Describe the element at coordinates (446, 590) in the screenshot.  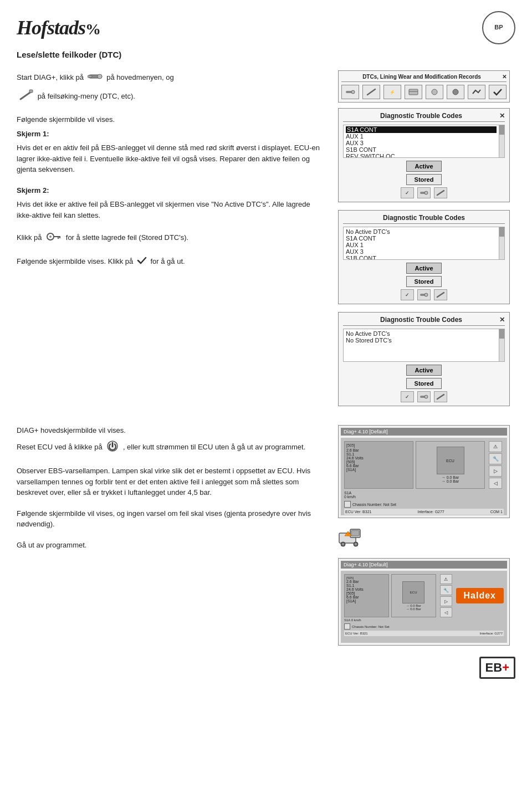
I see `diag2-icon-2: 🔧` at that location.